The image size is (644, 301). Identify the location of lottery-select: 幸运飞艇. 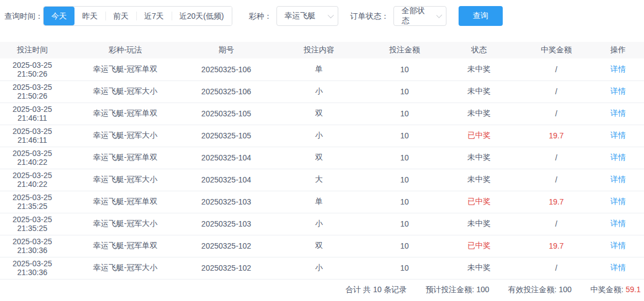
(307, 16).